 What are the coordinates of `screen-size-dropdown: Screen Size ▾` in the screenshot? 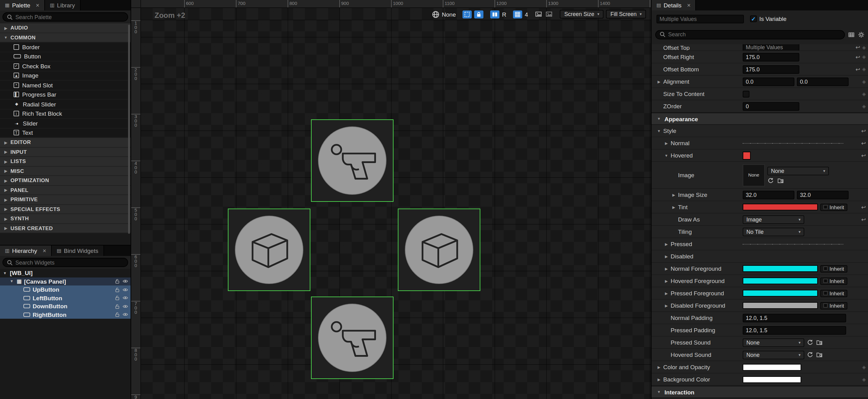 It's located at (582, 14).